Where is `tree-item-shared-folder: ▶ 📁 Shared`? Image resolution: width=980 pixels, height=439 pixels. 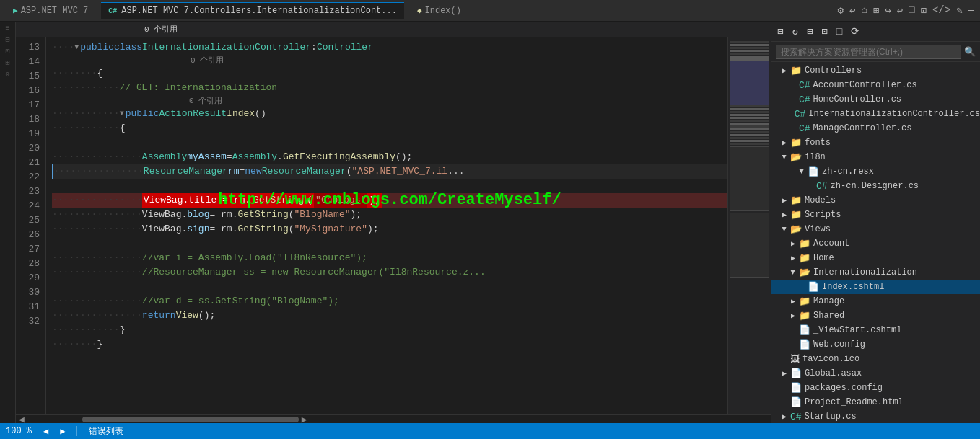 tree-item-shared-folder: ▶ 📁 Shared is located at coordinates (876, 316).